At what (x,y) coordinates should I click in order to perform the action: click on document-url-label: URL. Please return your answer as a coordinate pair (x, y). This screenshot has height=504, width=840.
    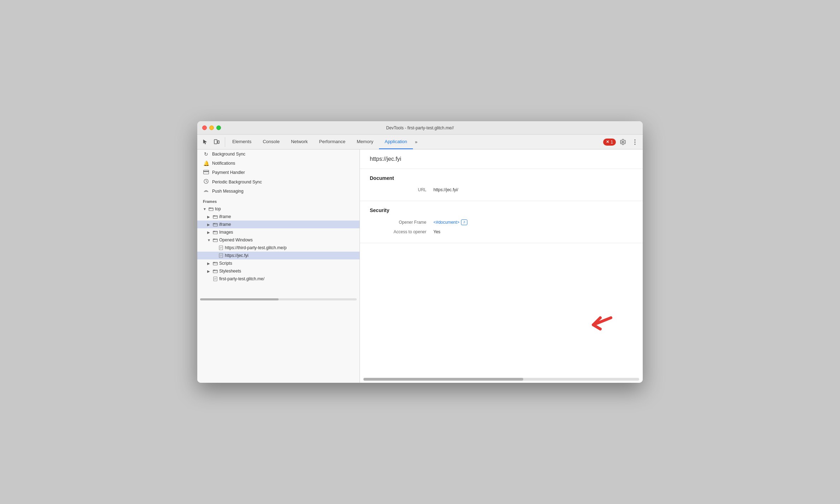
    Looking at the image, I should click on (402, 190).